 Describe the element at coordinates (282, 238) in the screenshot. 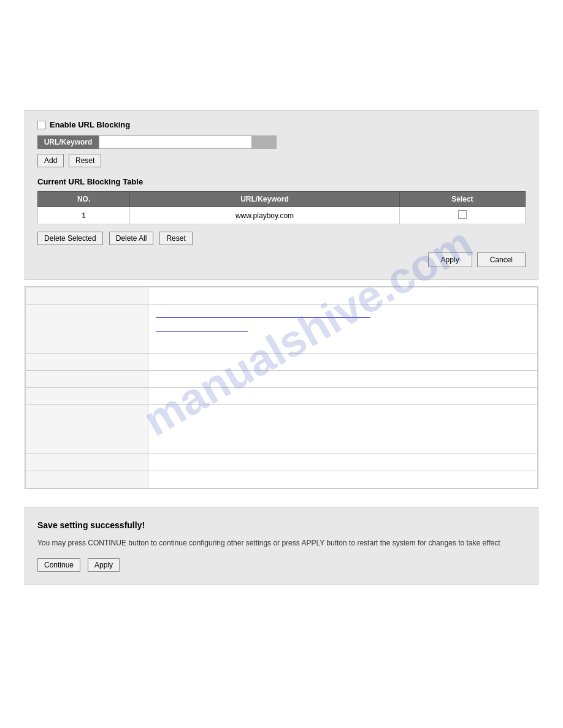

I see `action-row: Delete Selected Delete All Reset` at that location.